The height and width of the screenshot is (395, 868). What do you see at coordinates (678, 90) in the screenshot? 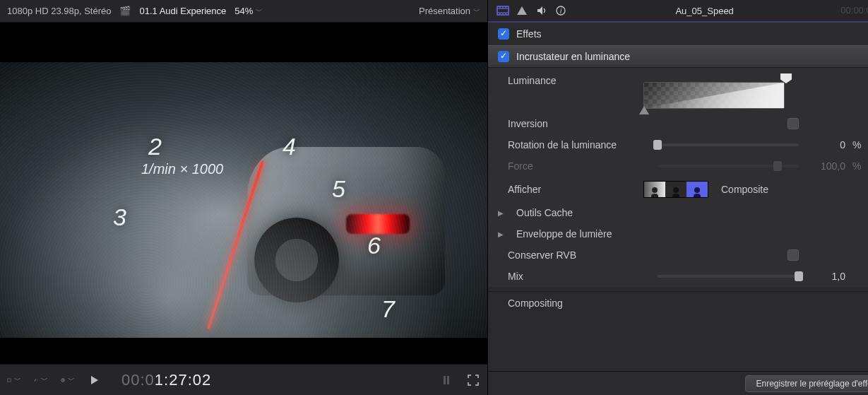
I see `param-luminance: Luminance ◇` at bounding box center [678, 90].